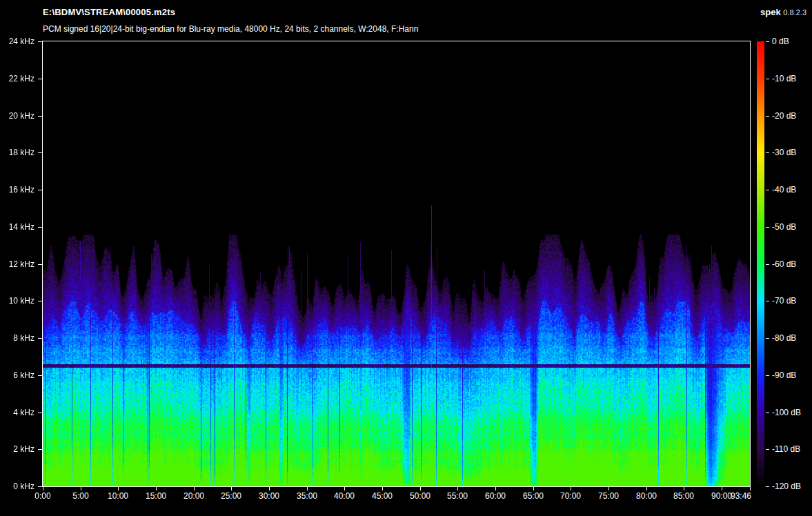 The image size is (812, 516). What do you see at coordinates (231, 496) in the screenshot?
I see `time-tick-label: 25:00` at bounding box center [231, 496].